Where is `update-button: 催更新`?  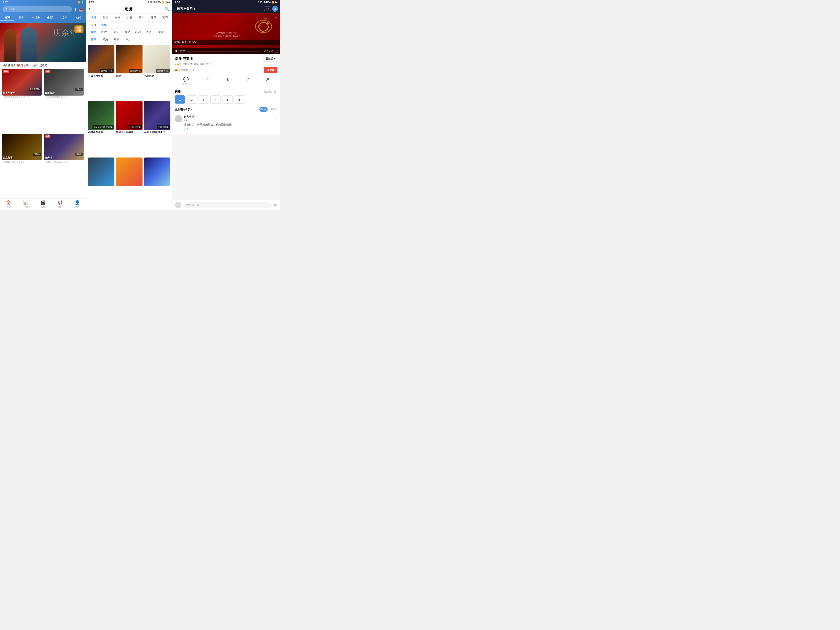 update-button: 催更新 is located at coordinates (270, 70).